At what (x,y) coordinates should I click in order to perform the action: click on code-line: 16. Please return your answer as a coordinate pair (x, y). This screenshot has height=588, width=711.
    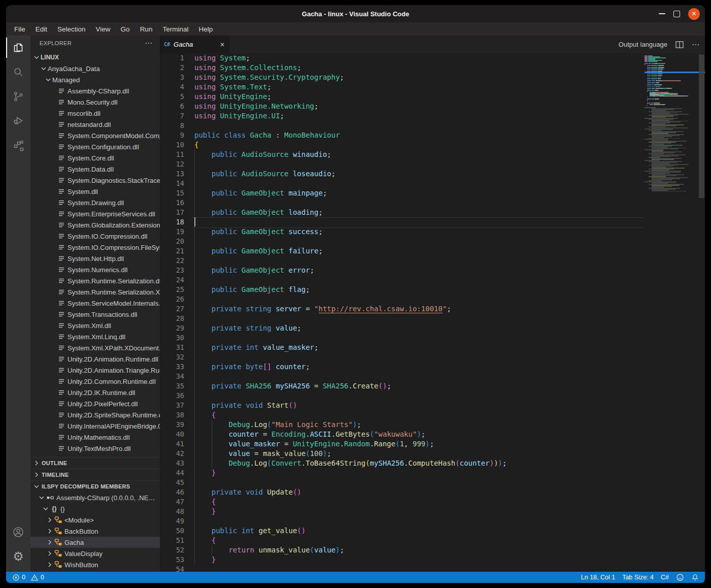
    Looking at the image, I should click on (432, 203).